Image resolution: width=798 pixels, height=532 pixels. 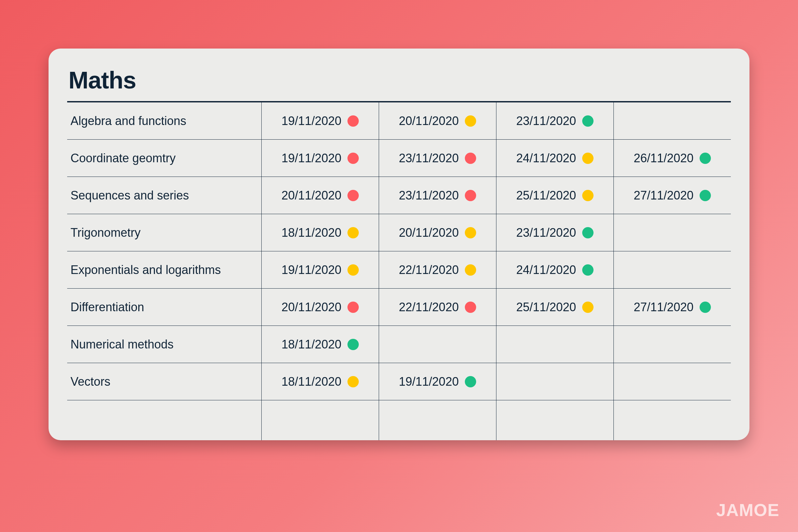 What do you see at coordinates (399, 420) in the screenshot?
I see `table-row` at bounding box center [399, 420].